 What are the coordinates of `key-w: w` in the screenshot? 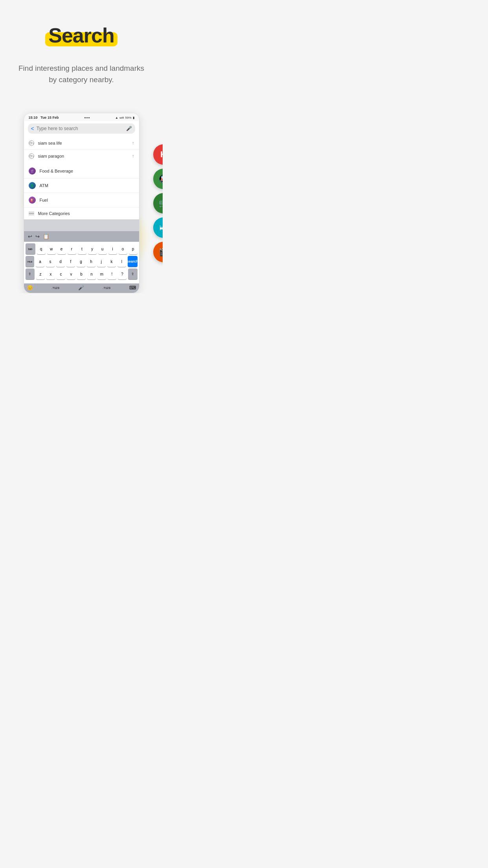 It's located at (51, 249).